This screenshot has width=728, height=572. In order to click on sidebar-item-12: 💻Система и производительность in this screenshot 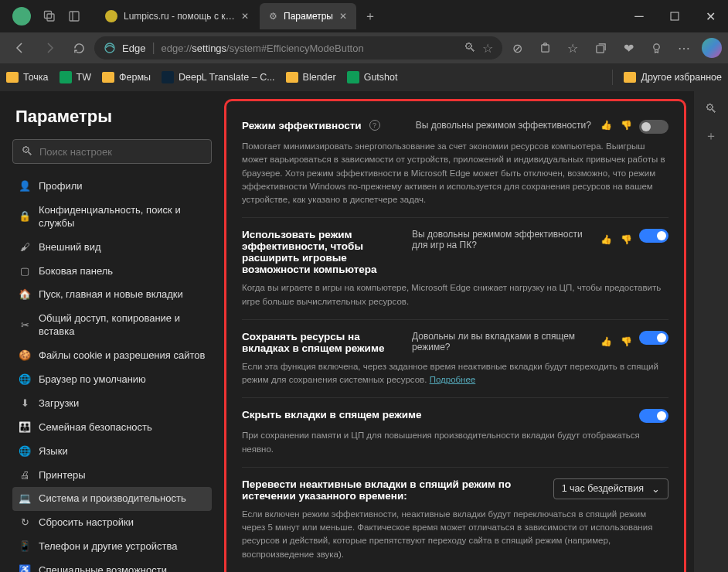, I will do `click(112, 499)`.